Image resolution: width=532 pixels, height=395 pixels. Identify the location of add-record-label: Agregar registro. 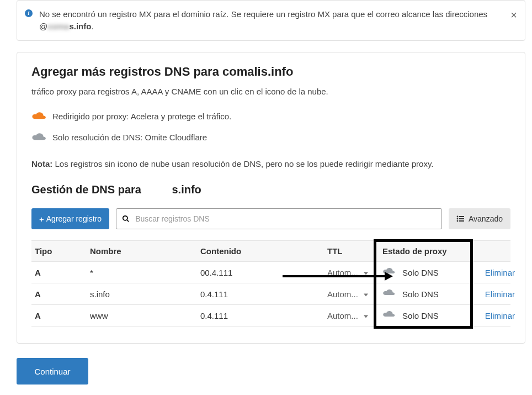
(74, 219).